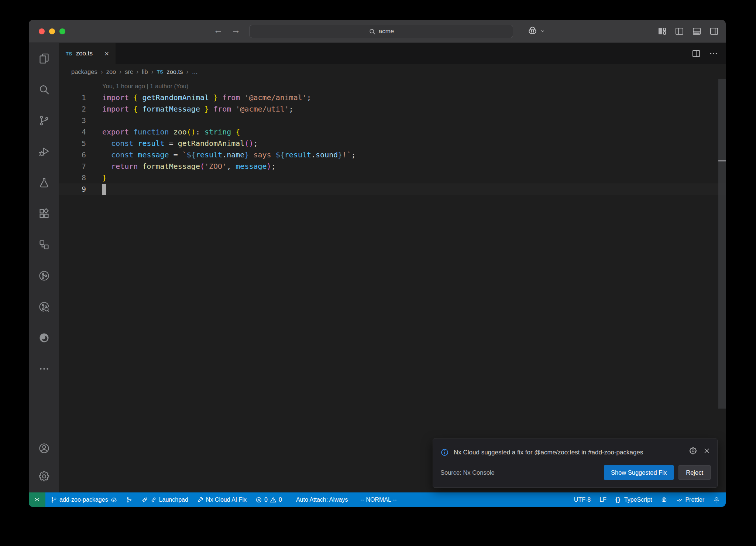  Describe the element at coordinates (111, 72) in the screenshot. I see `breadcrumb-folder: zoo` at that location.